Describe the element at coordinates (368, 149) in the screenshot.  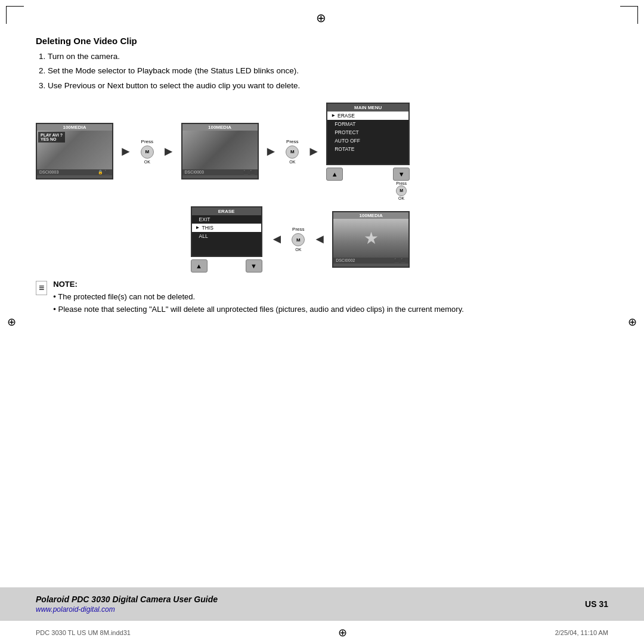
I see `main-menu-rotate: ROTATE` at that location.